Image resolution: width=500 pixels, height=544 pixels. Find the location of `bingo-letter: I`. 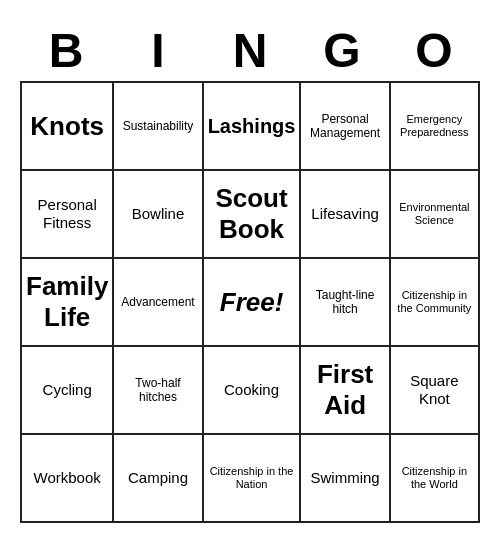

bingo-letter: I is located at coordinates (158, 52).